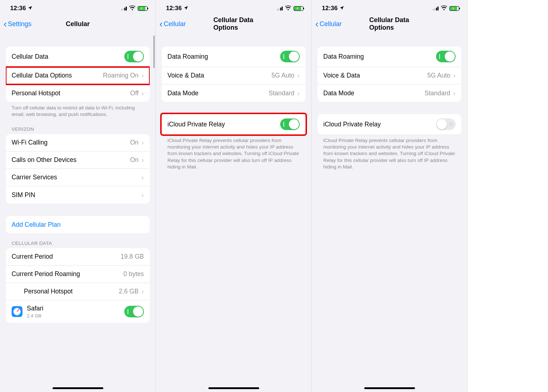 The width and height of the screenshot is (548, 392). I want to click on current-period-value: 19.8 GB, so click(132, 257).